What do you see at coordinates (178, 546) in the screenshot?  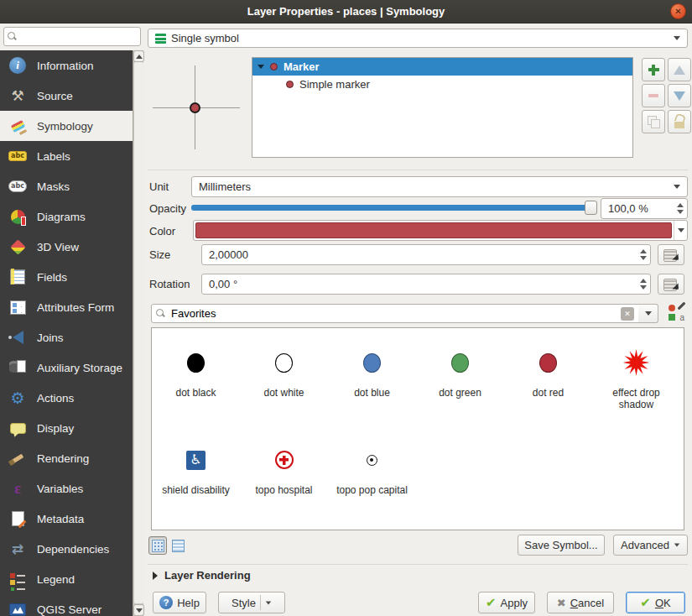 I see `list-view-toggle` at bounding box center [178, 546].